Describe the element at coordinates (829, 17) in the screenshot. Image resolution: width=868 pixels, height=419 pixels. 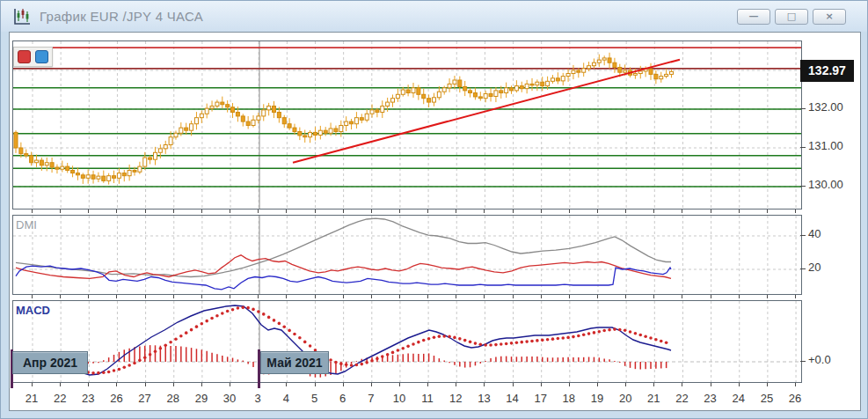
I see `close-button: ×` at that location.